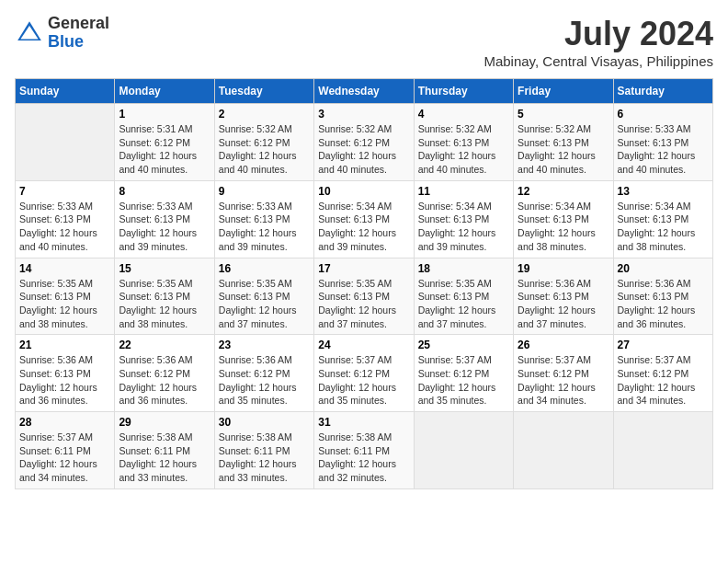 The image size is (728, 563). Describe the element at coordinates (264, 219) in the screenshot. I see `calendar-cell: 9Sunrise: 5:33 AMSunset: 6:13 PMDaylight…` at that location.